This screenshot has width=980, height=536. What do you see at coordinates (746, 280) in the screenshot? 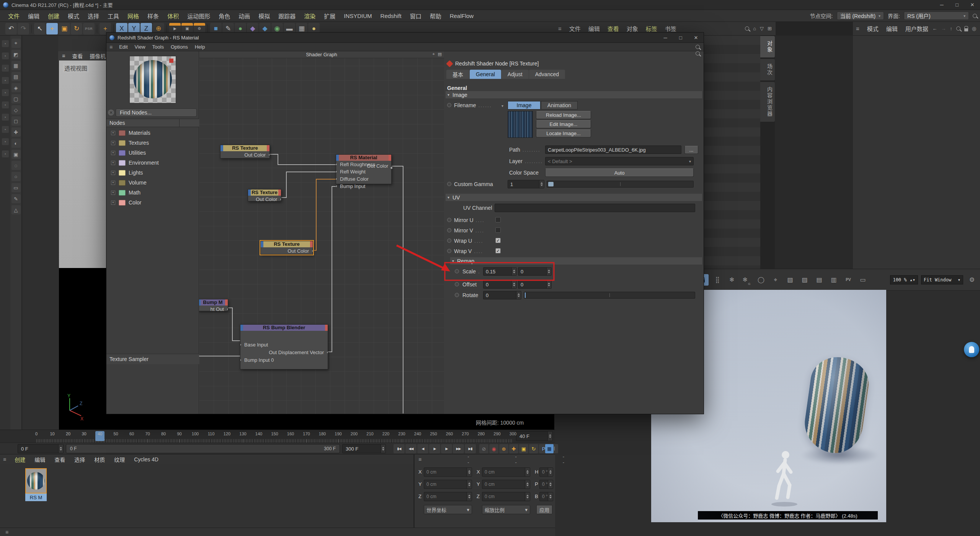
I see `rv-snapshot-g-icon: ❄G` at bounding box center [746, 280].